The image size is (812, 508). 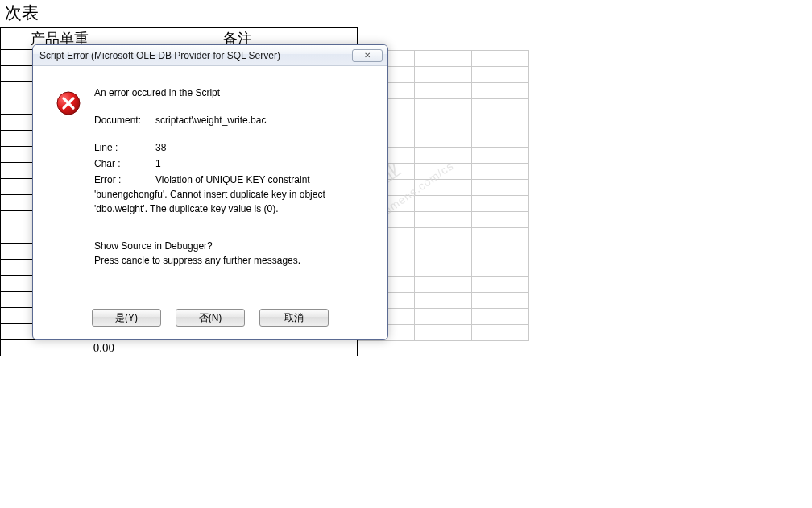 What do you see at coordinates (22, 14) in the screenshot?
I see `sheet-title: 次表` at bounding box center [22, 14].